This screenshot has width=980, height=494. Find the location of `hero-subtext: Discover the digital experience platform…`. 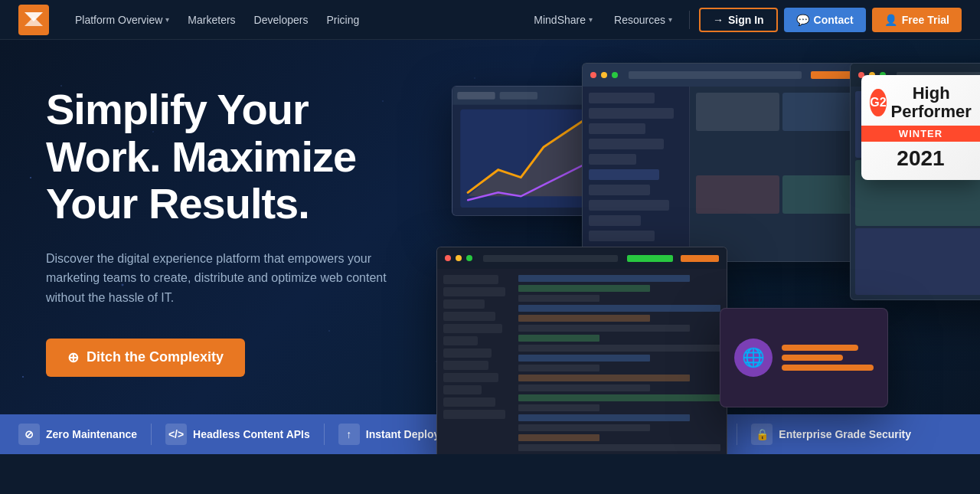

hero-subtext: Discover the digital experience platform… is located at coordinates (222, 279).